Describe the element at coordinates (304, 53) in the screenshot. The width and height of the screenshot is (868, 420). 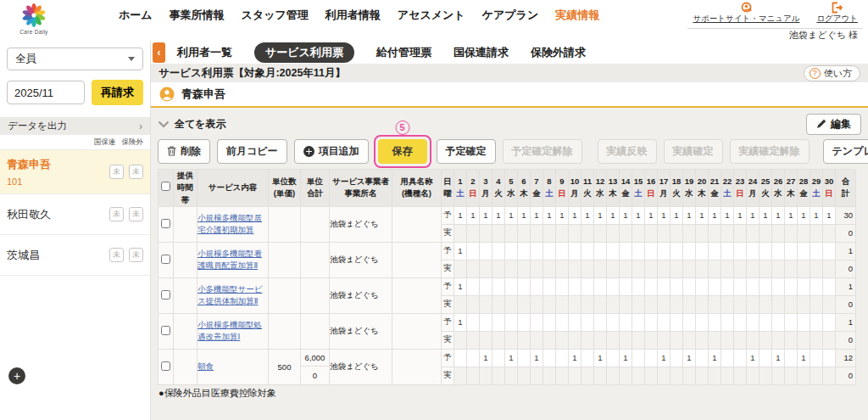
I see `tab: サービス利用票` at that location.